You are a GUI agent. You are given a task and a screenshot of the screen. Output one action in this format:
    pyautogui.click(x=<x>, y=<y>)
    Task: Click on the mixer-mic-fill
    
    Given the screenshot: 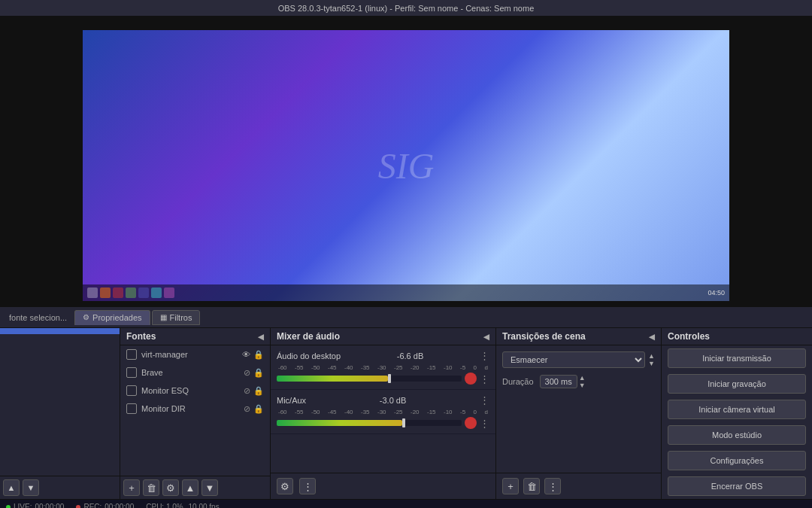 What is the action you would take?
    pyautogui.click(x=340, y=423)
    